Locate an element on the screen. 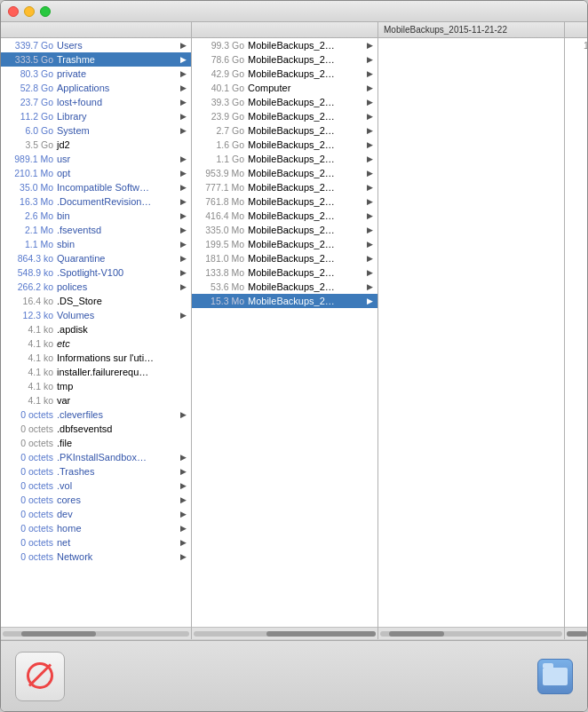 This screenshot has width=588, height=712. item-size: 548.9 ko is located at coordinates (28, 273).